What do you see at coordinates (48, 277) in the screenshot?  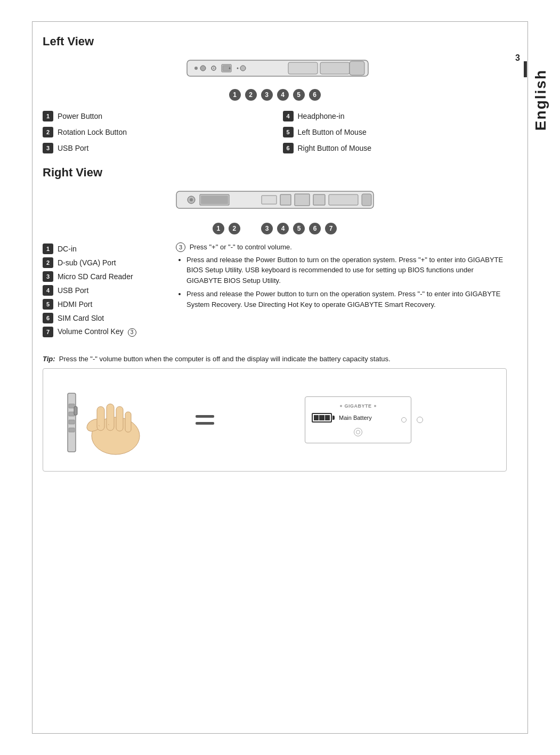 I see `right-num-badge-3: 3` at bounding box center [48, 277].